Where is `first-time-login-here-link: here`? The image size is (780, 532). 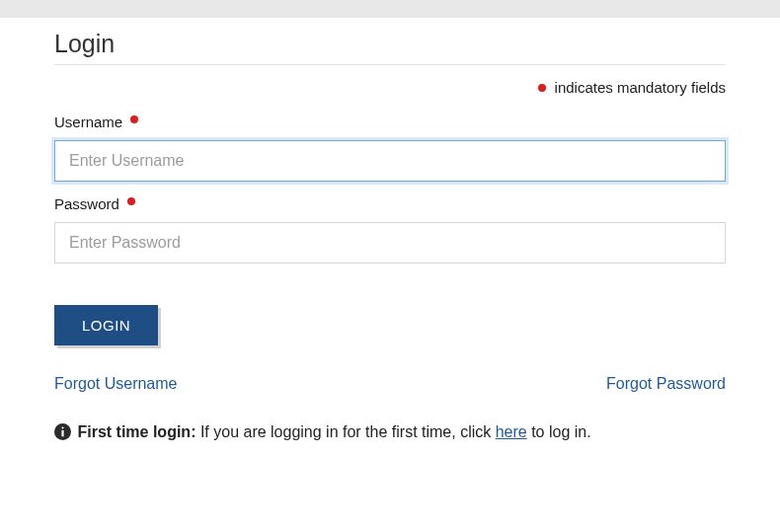 first-time-login-here-link: here is located at coordinates (511, 432).